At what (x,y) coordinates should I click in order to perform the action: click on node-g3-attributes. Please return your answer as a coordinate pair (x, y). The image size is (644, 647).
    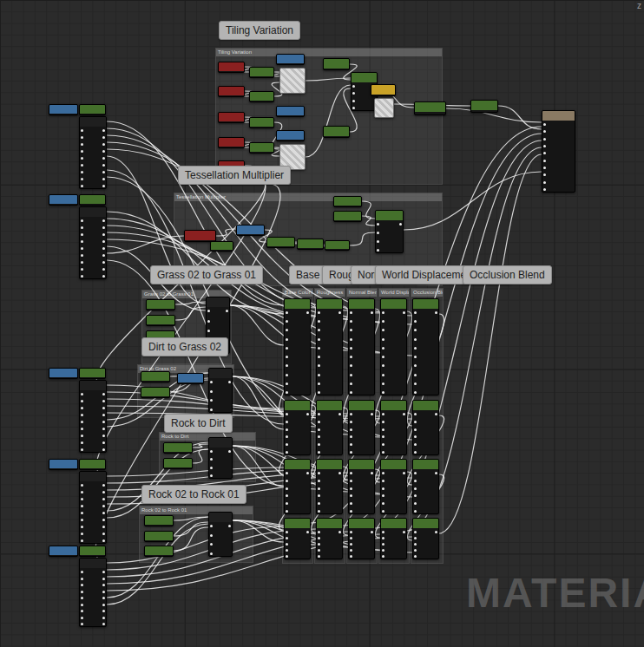
    Looking at the image, I should click on (93, 416).